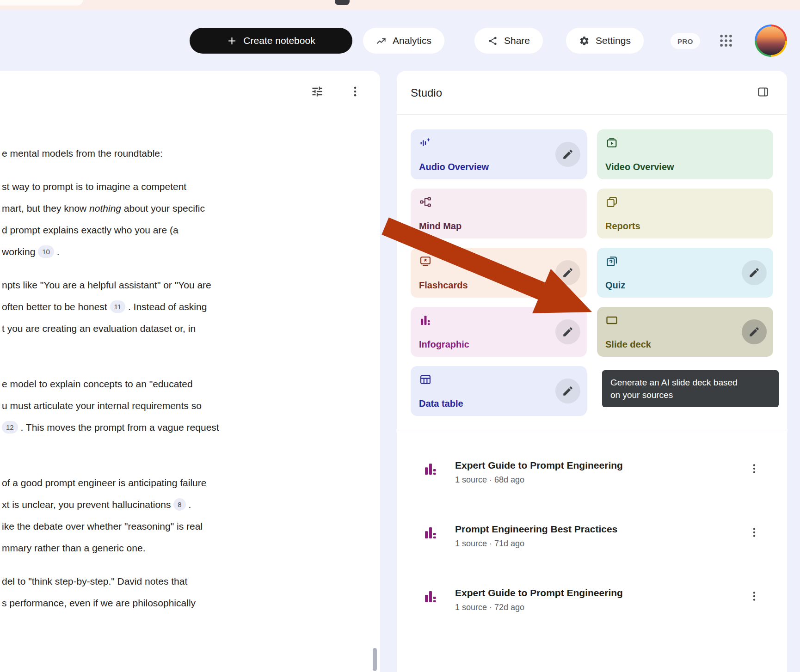 The height and width of the screenshot is (672, 800). I want to click on data-table-icon, so click(425, 379).